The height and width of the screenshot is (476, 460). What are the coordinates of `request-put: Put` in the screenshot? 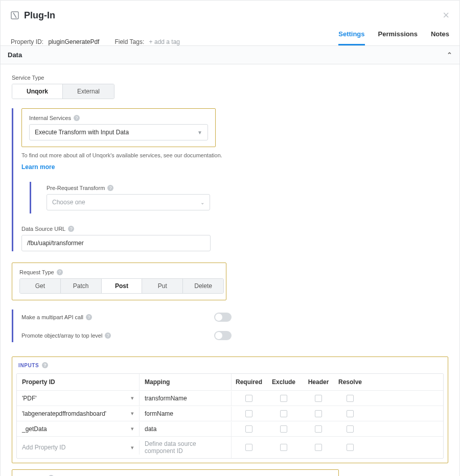 It's located at (162, 286).